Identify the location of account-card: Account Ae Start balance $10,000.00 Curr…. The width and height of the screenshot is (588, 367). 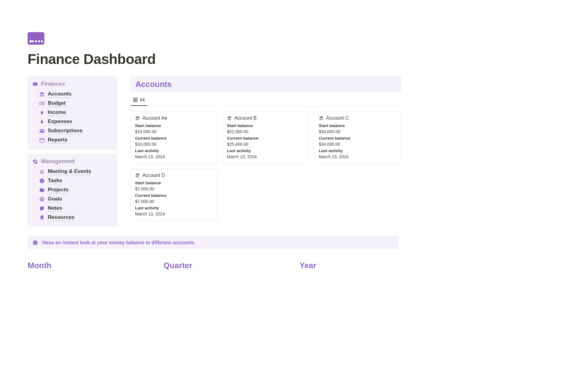
(174, 138).